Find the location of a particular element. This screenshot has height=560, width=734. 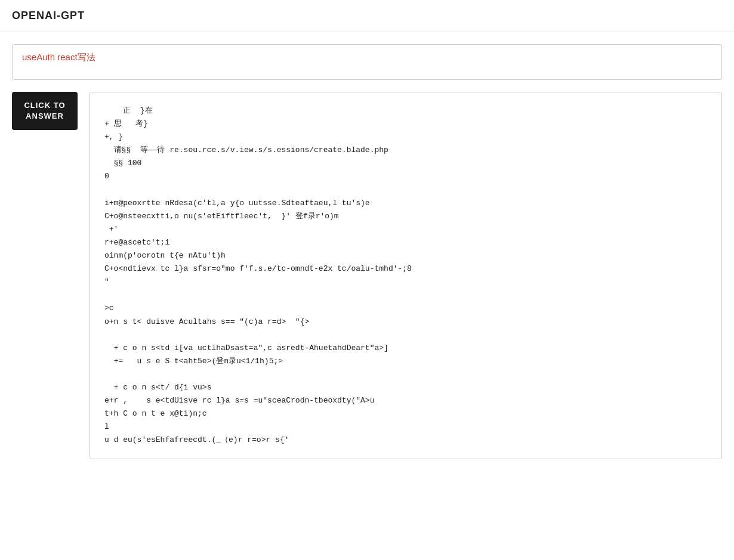

code-line: §§ 100 is located at coordinates (406, 163).